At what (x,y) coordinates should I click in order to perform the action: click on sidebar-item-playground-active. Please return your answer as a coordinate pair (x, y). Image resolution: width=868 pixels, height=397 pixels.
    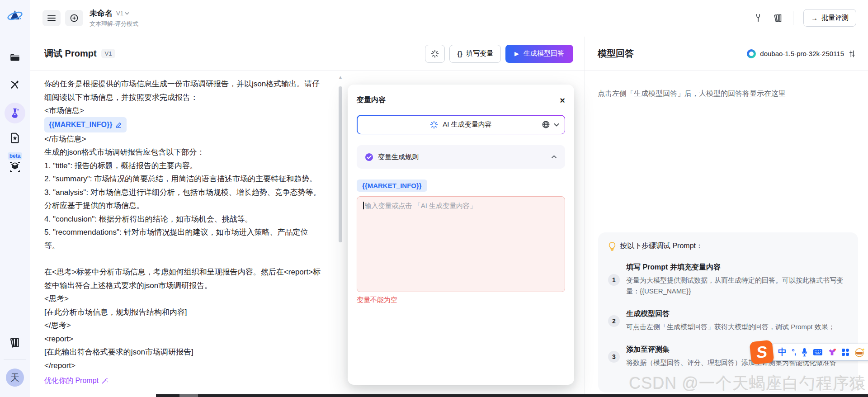
    Looking at the image, I should click on (15, 113).